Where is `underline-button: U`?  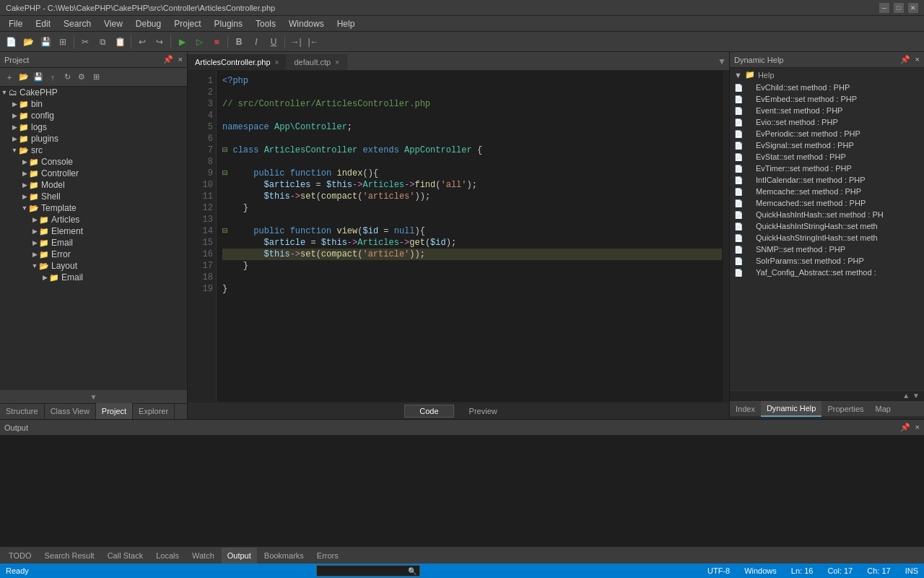 underline-button: U is located at coordinates (274, 42).